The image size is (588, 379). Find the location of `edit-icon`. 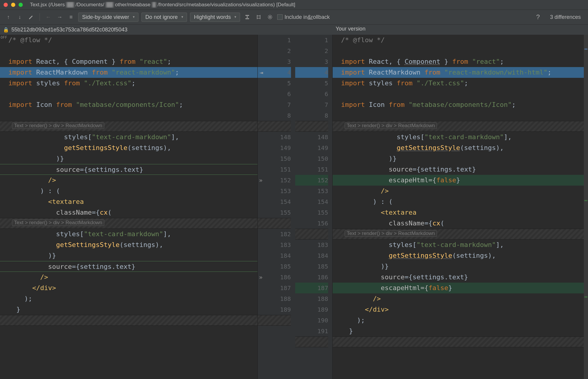

edit-icon is located at coordinates (31, 17).